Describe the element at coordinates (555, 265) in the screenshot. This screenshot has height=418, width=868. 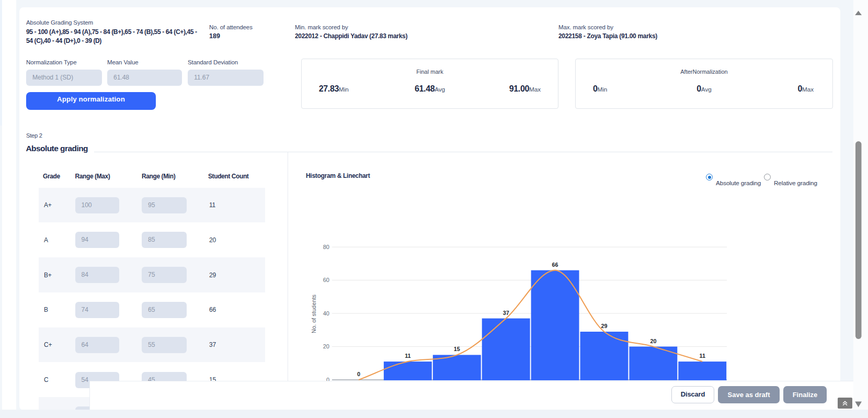
I see `svg-text: 66` at that location.